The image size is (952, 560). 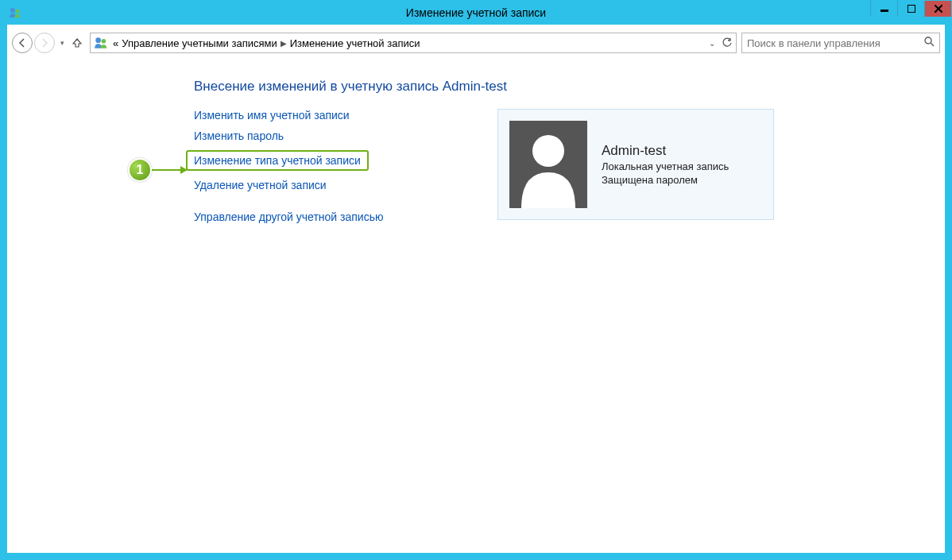 I want to click on chevron-right-icon: ▶, so click(x=284, y=43).